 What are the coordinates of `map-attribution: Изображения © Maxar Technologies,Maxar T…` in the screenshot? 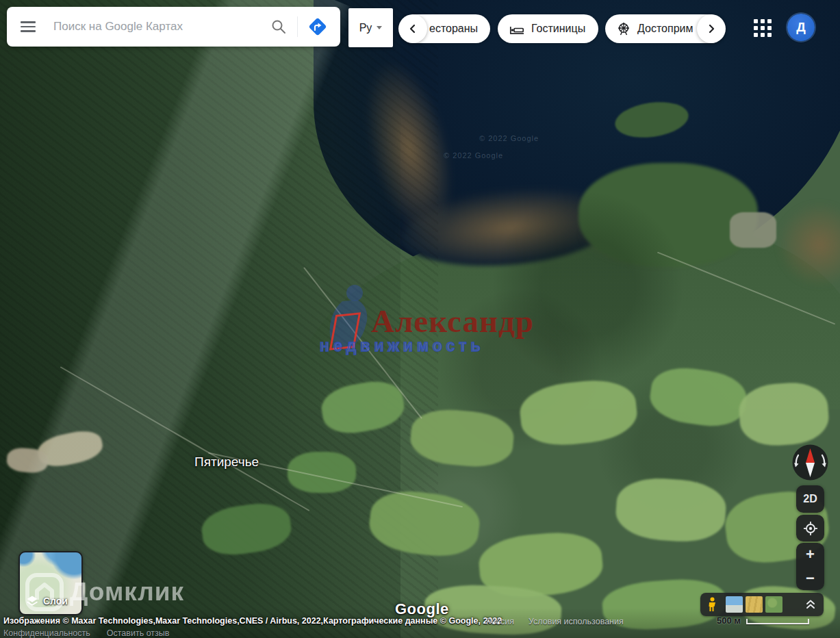 It's located at (253, 621).